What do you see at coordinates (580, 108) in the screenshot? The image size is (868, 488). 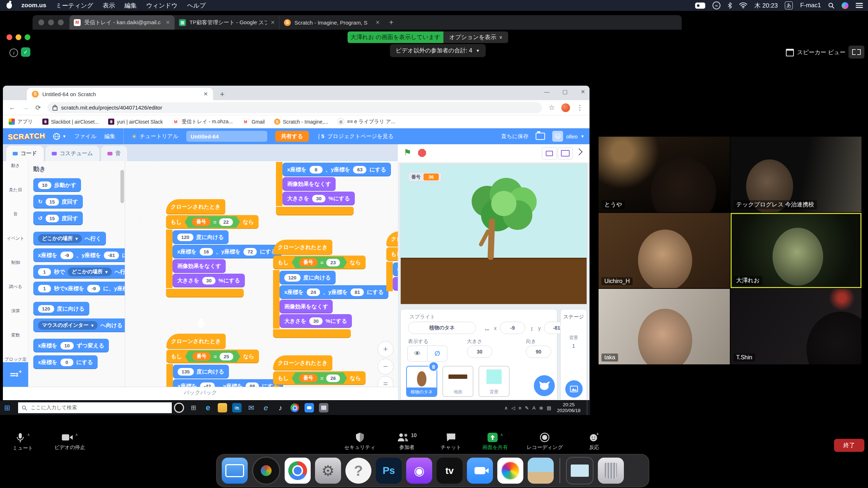 I see `chrome-menu-icon: ⋮` at bounding box center [580, 108].